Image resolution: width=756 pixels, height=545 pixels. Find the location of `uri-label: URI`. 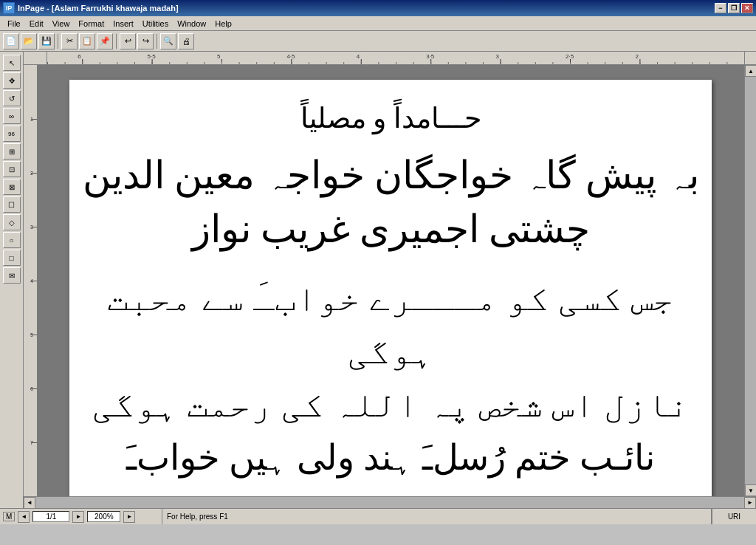

uri-label: URI is located at coordinates (734, 517).